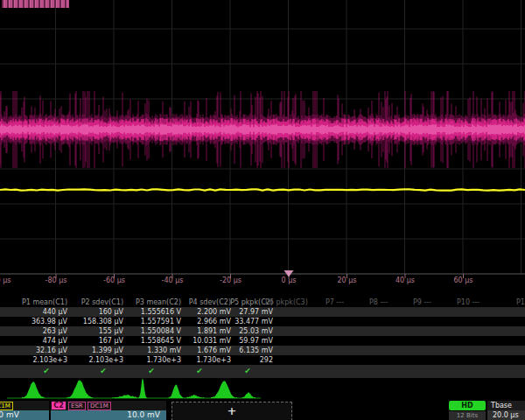  Describe the element at coordinates (262, 303) in the screenshot. I see `measure-header-row: P1 mean(C1) P2 sdev(C1) P3 mean(C2) P4 s…` at that location.